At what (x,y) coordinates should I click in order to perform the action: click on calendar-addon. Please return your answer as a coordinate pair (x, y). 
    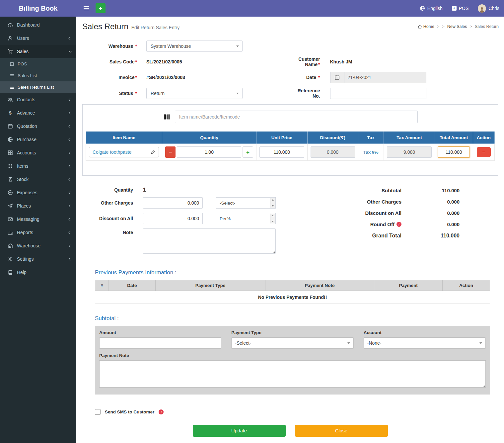
    Looking at the image, I should click on (337, 77).